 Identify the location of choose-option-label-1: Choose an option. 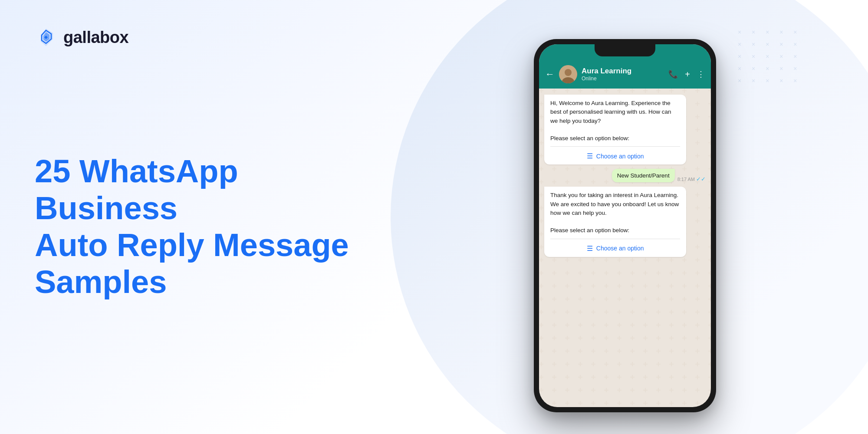
(620, 156).